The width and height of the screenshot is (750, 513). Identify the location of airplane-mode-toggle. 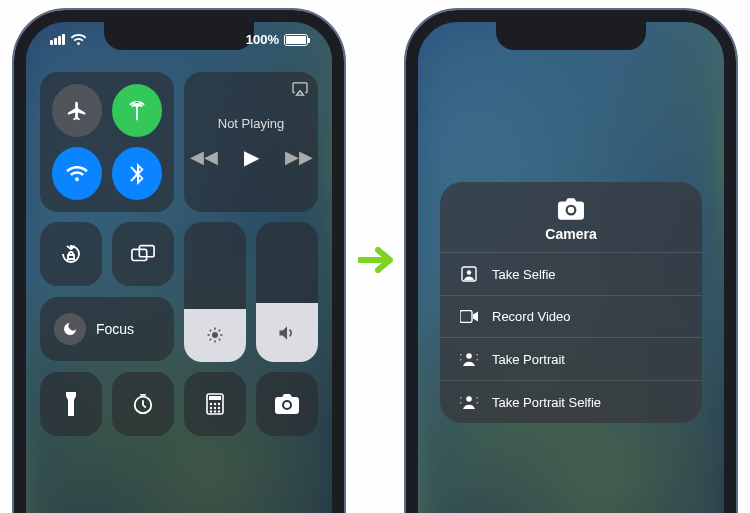
(77, 110).